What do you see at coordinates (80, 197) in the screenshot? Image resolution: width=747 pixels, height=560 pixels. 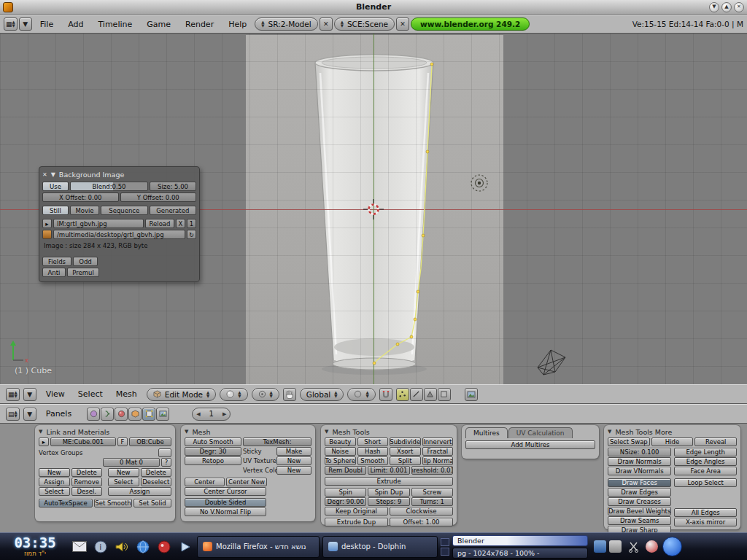 I see `x-offset-field: X Offset: 0.00` at bounding box center [80, 197].